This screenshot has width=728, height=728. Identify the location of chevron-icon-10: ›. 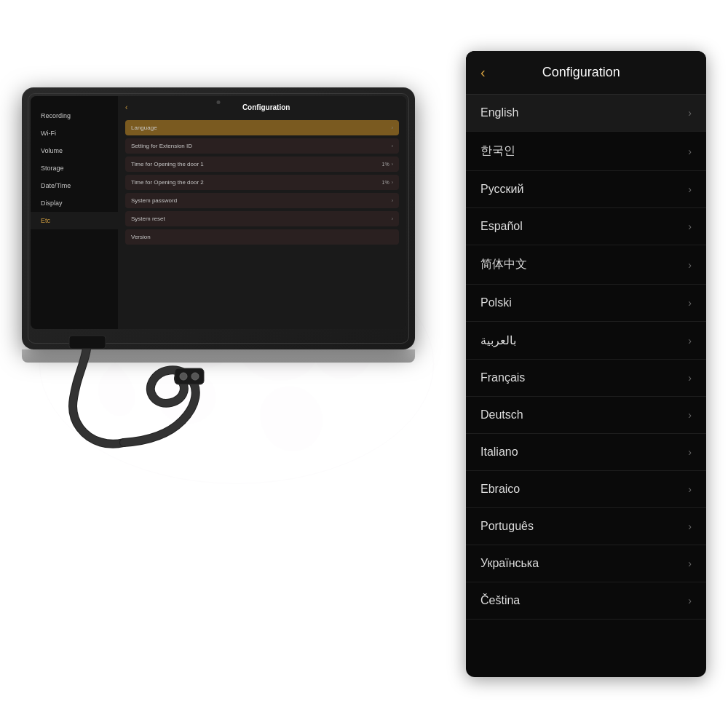
(690, 489).